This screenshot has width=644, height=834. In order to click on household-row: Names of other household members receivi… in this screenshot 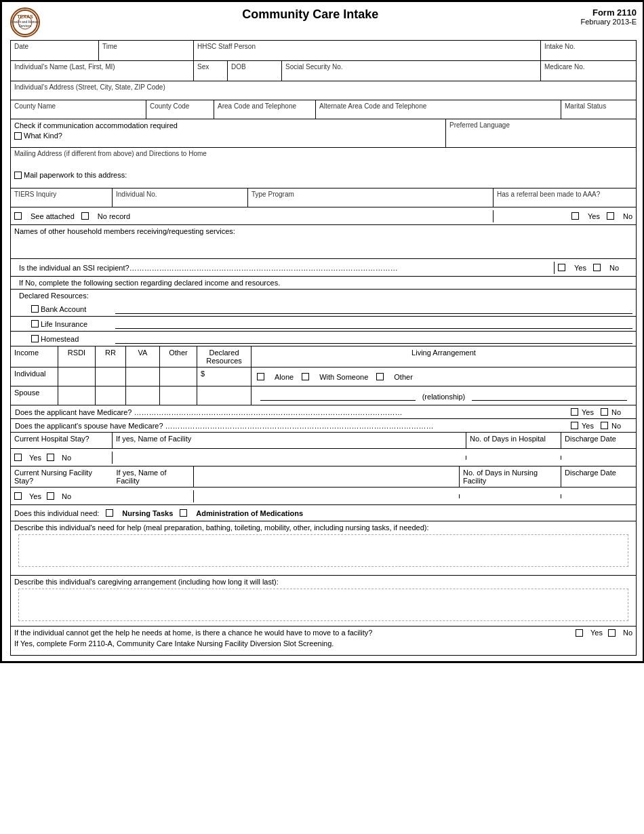, I will do `click(323, 242)`.